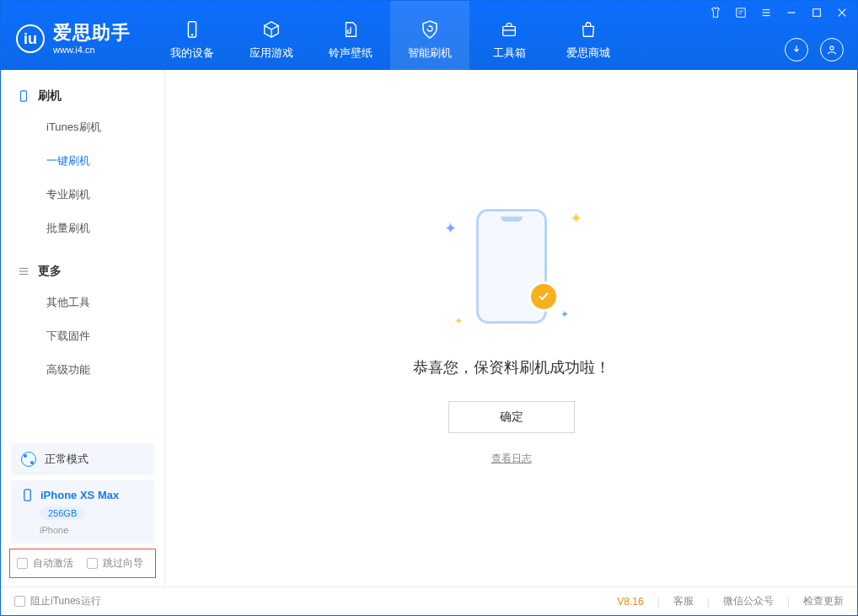 The image size is (858, 616). What do you see at coordinates (123, 563) in the screenshot?
I see `checkbox-label: 跳过向导` at bounding box center [123, 563].